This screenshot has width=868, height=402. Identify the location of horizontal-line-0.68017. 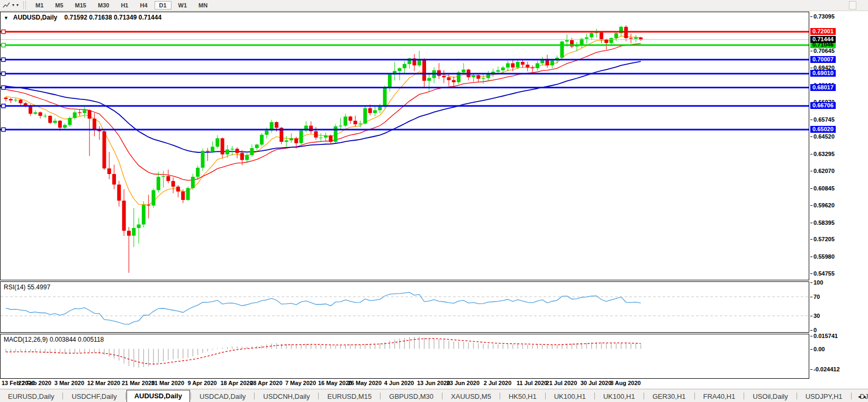
(404, 88).